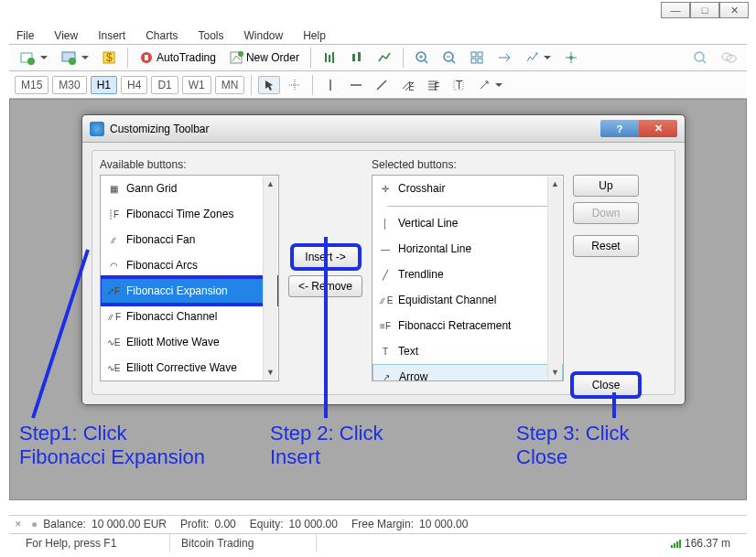  I want to click on zoom-out-icon, so click(449, 58).